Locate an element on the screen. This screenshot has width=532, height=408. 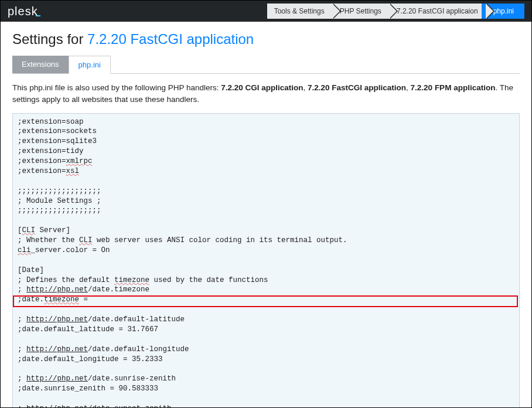
editor-line: cli_server.color = On is located at coordinates (266, 251).